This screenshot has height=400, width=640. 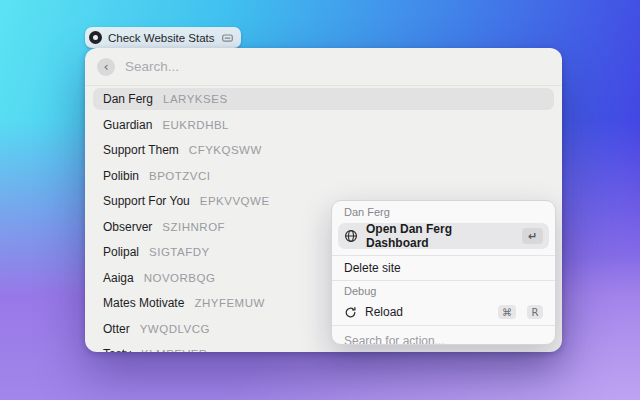 What do you see at coordinates (444, 228) in the screenshot?
I see `menu-primary-section: Dan Ferg Open Dan Ferg Dashboard ↵` at bounding box center [444, 228].